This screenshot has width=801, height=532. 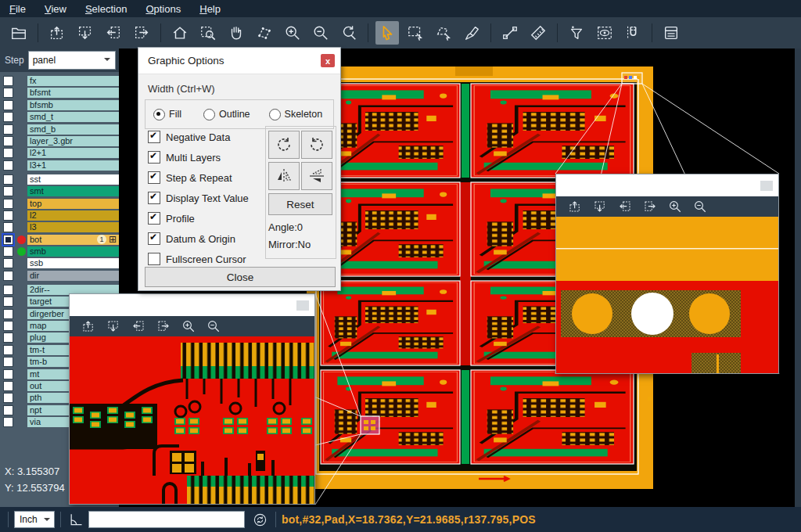 What do you see at coordinates (74, 191) in the screenshot?
I see `layer-name: smt` at bounding box center [74, 191].